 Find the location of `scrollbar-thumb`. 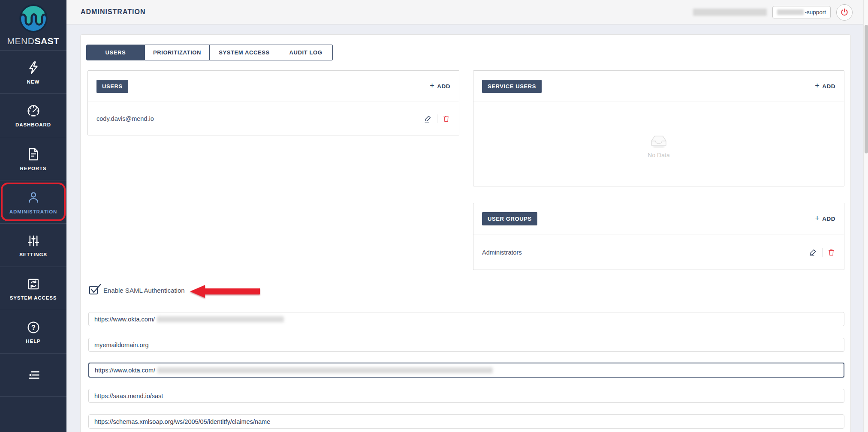

scrollbar-thumb is located at coordinates (866, 89).